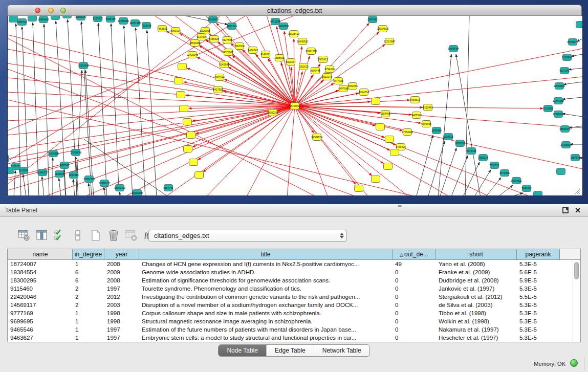  Describe the element at coordinates (373, 19) in the screenshot. I see `graph-node: 2087682` at that location.